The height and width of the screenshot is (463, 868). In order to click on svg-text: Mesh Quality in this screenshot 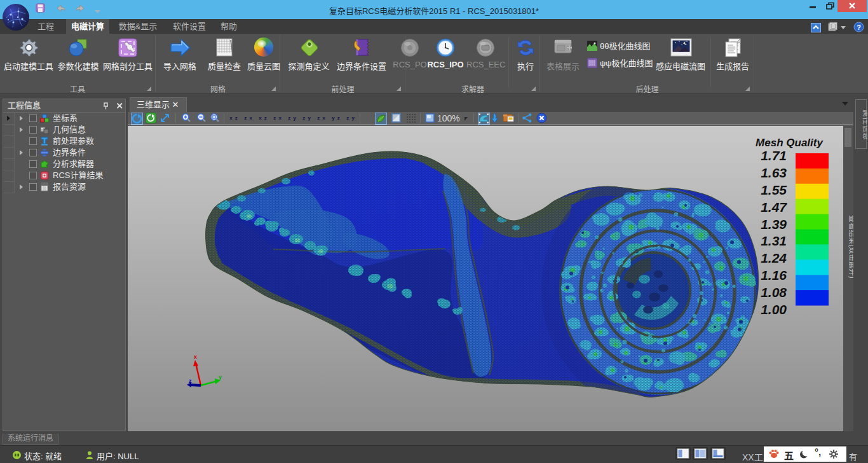, I will do `click(789, 142)`.